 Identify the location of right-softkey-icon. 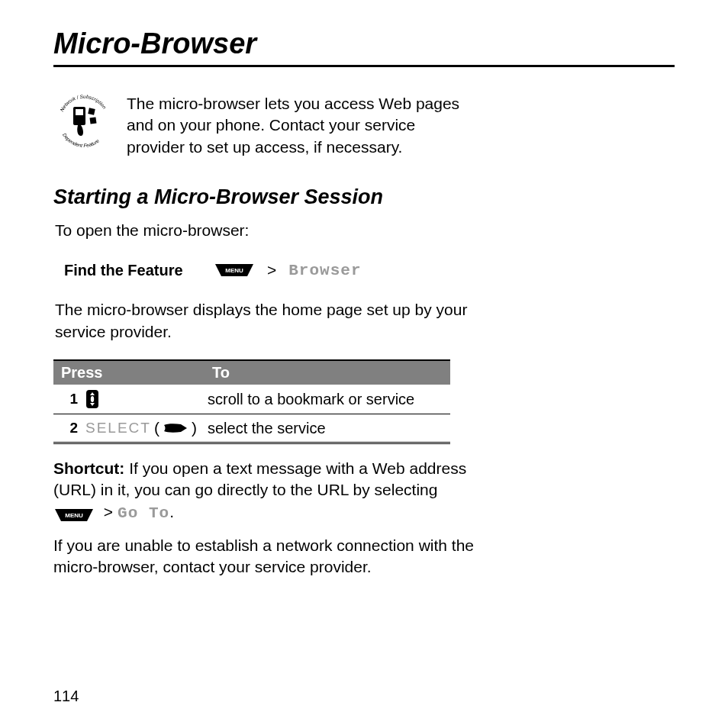
(176, 428).